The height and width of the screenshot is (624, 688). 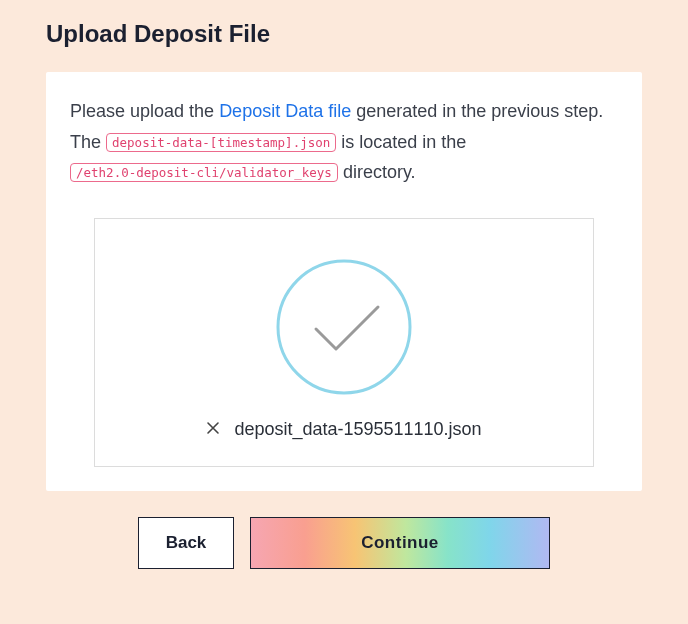 I want to click on instr-part1: Please upload the, so click(x=144, y=111).